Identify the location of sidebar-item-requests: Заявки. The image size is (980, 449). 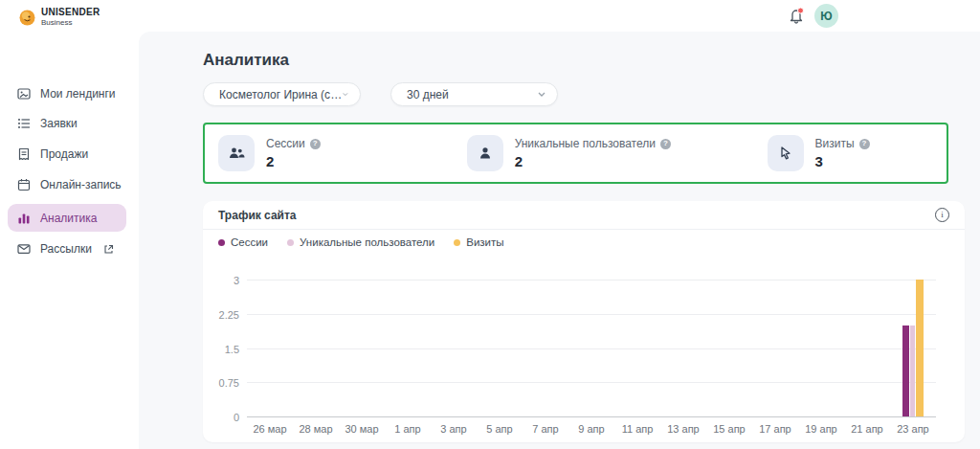
(67, 123).